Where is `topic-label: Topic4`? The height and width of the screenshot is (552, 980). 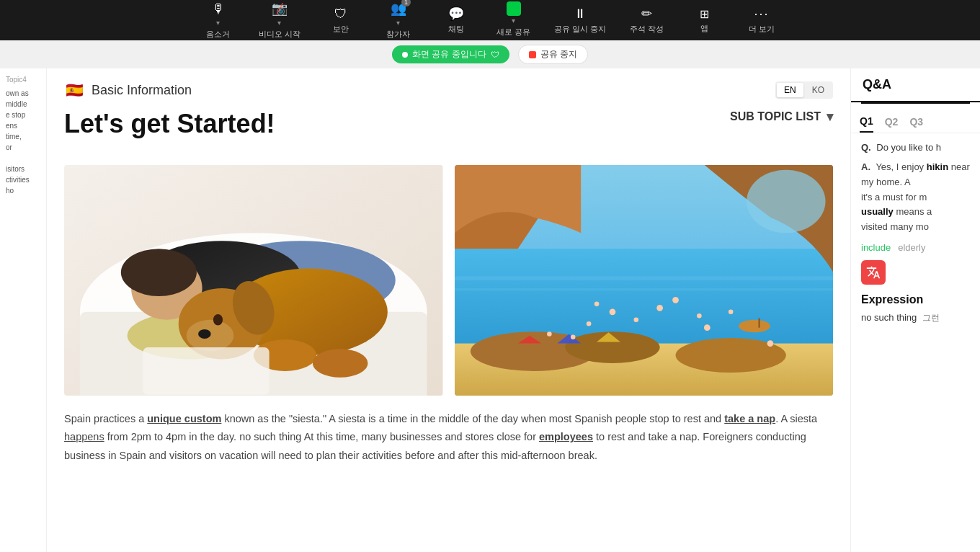
topic-label: Topic4 is located at coordinates (23, 79).